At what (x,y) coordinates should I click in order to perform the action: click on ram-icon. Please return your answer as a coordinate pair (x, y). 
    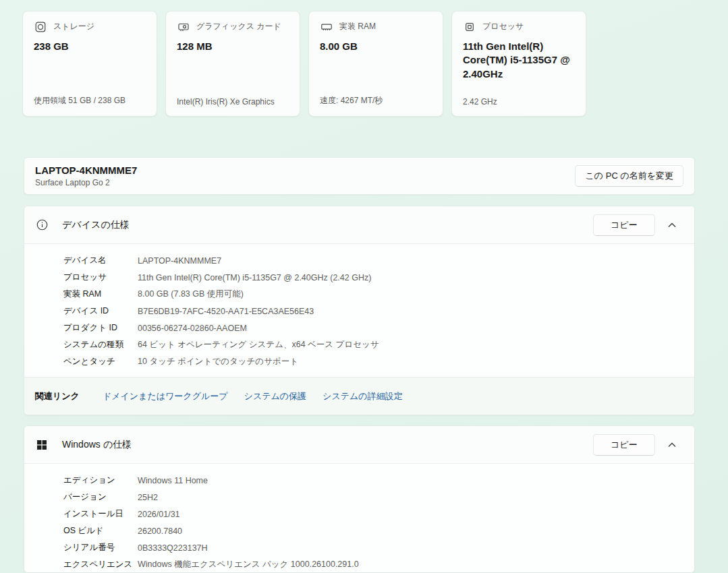
    Looking at the image, I should click on (327, 27).